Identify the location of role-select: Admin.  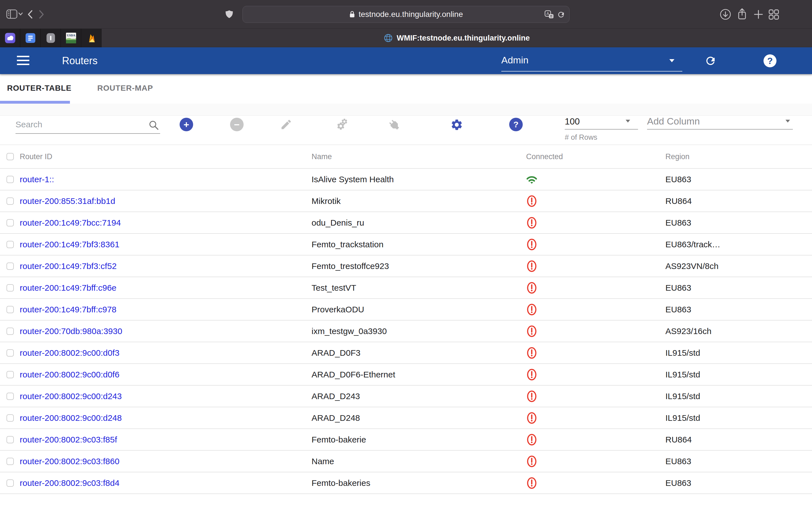
(592, 61).